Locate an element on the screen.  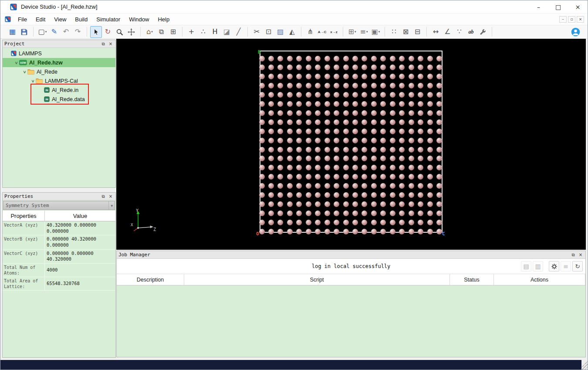
measure-distance-icon: ↔ is located at coordinates (436, 32).